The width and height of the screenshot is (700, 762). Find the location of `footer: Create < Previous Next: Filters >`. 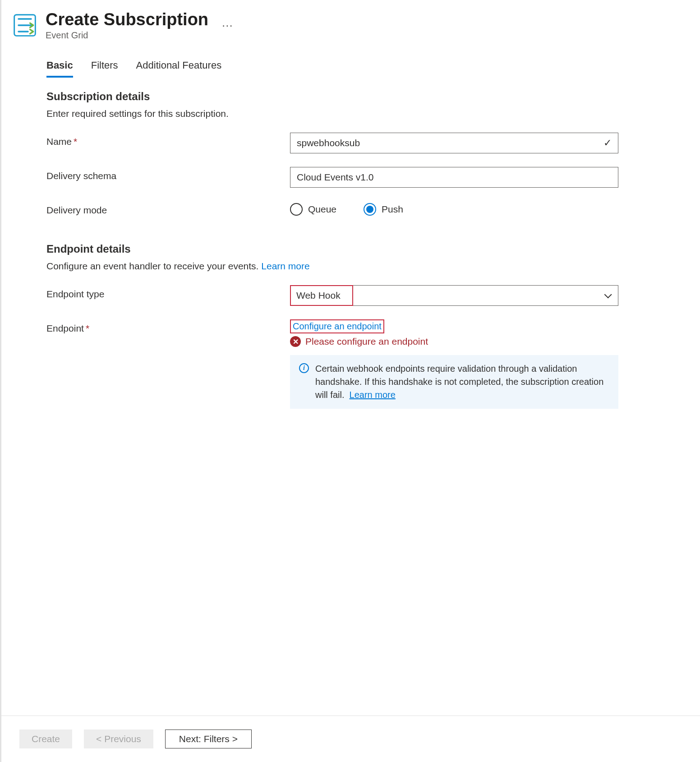

footer: Create < Previous Next: Filters > is located at coordinates (351, 739).